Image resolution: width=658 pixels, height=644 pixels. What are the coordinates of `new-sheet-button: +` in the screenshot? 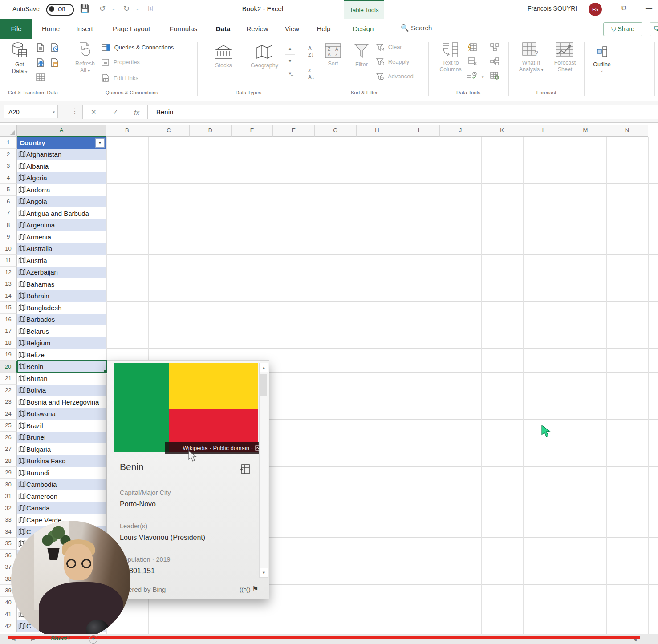 It's located at (93, 639).